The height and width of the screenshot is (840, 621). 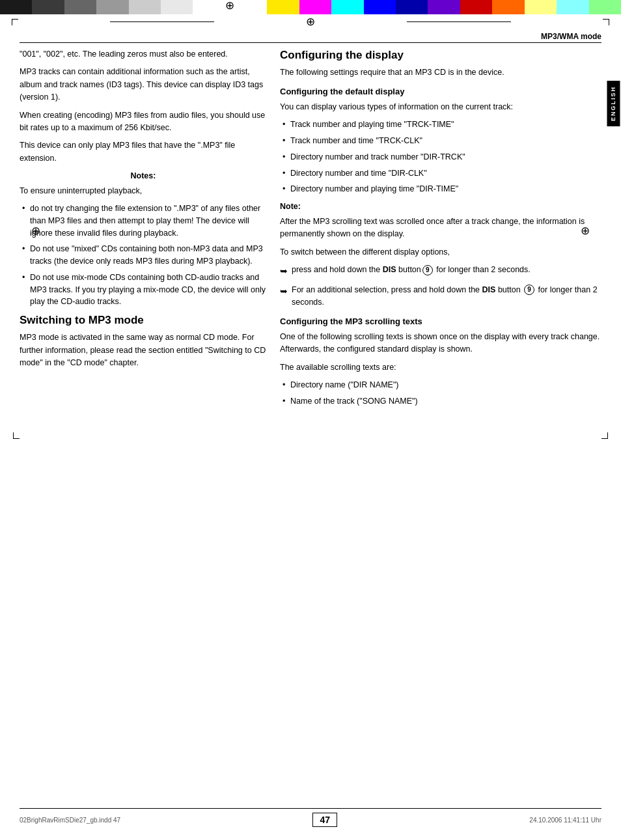 I want to click on cb-lightgreen, so click(x=605, y=7).